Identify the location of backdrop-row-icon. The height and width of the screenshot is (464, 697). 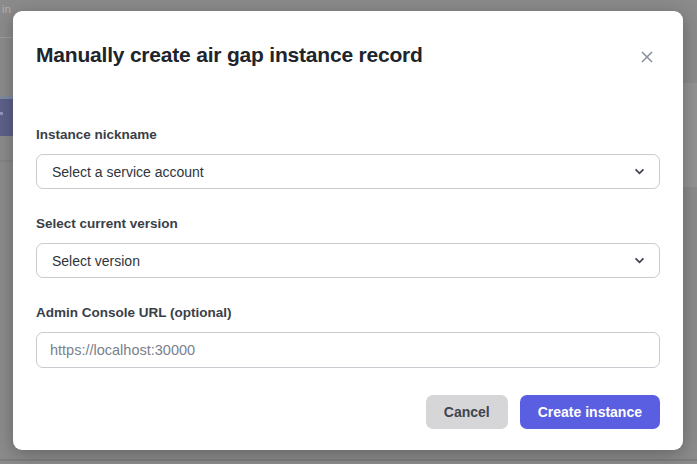
(2, 114).